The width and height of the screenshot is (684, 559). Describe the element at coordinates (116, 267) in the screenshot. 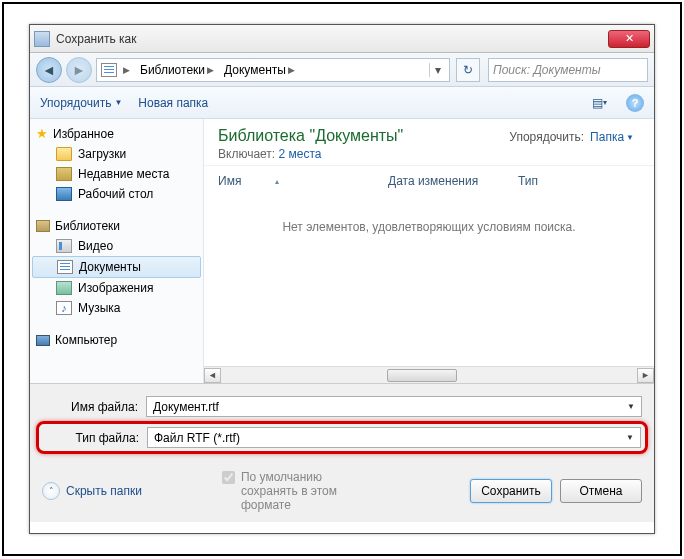

I see `tree-item-documents: Документы` at that location.